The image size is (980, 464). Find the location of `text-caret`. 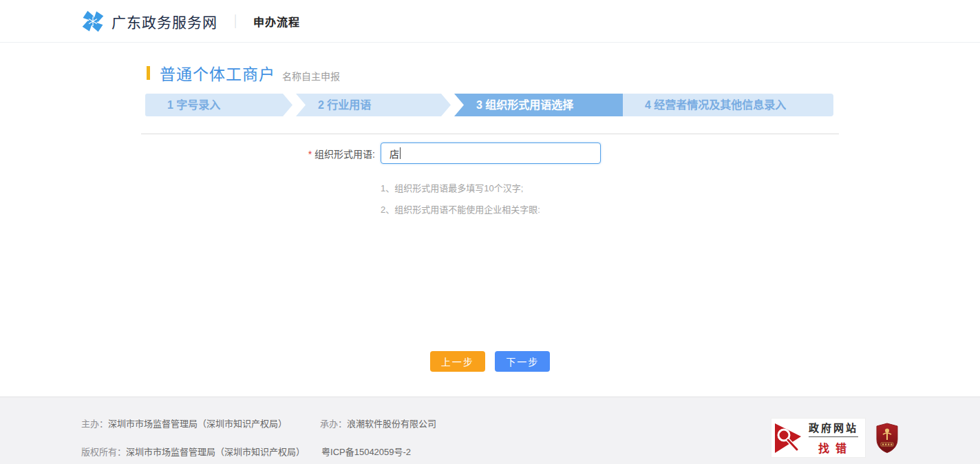

text-caret is located at coordinates (401, 153).